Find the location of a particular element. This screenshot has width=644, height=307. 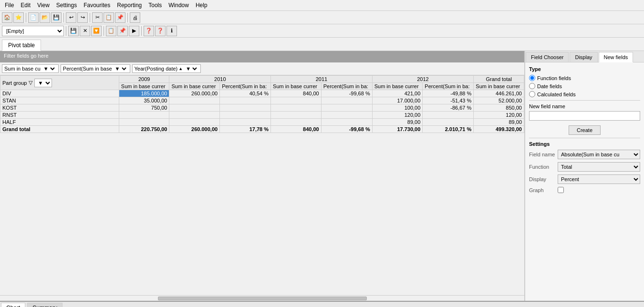

info-button: ℹ is located at coordinates (172, 31).